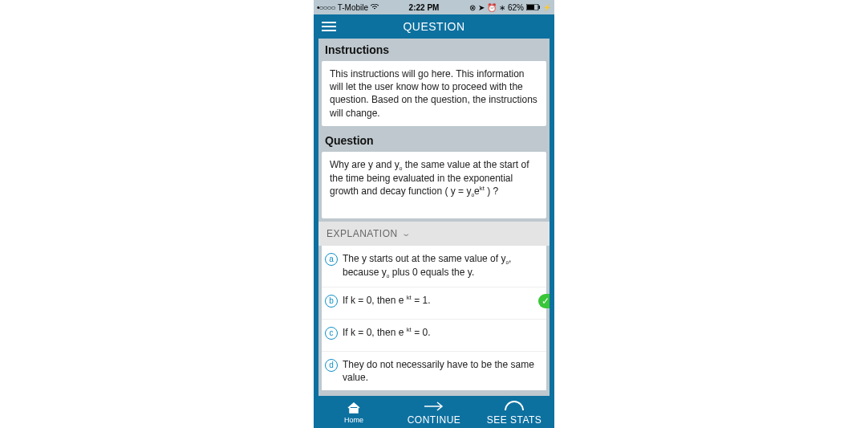 The image size is (868, 428). Describe the element at coordinates (434, 26) in the screenshot. I see `page-title: QUESTION` at that location.